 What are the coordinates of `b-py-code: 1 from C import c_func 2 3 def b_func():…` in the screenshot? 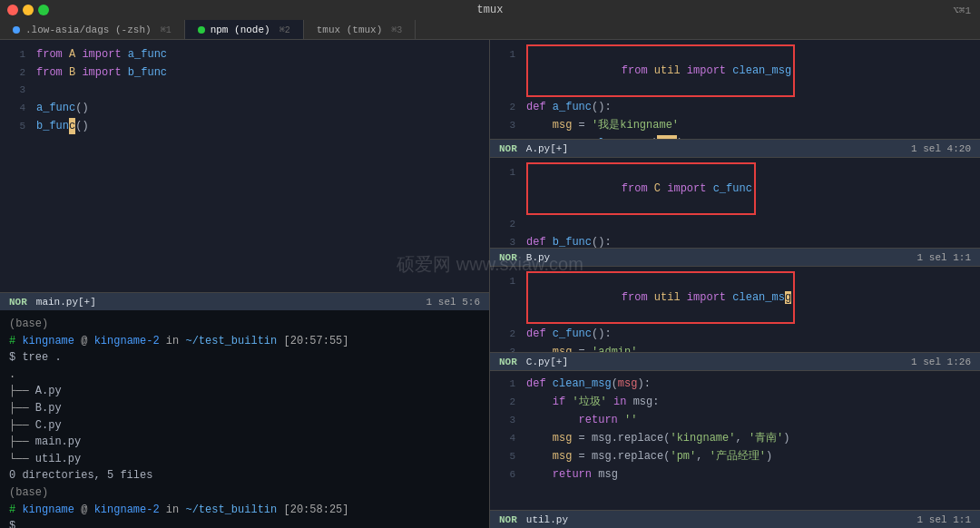 It's located at (735, 203).